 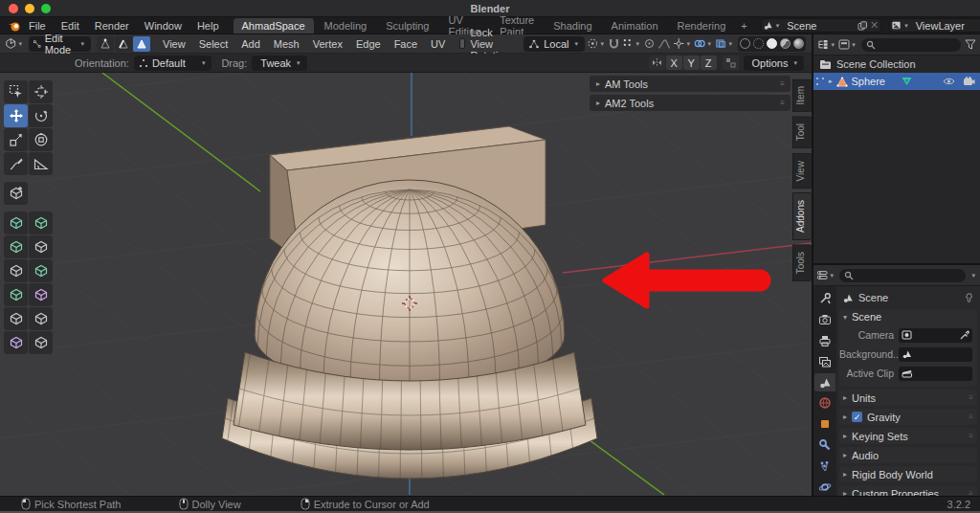 I want to click on options-dropdown: Options ▾, so click(x=773, y=63).